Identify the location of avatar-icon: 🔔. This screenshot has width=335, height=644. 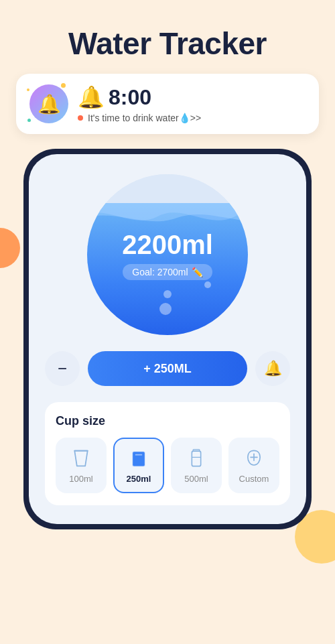
(50, 105).